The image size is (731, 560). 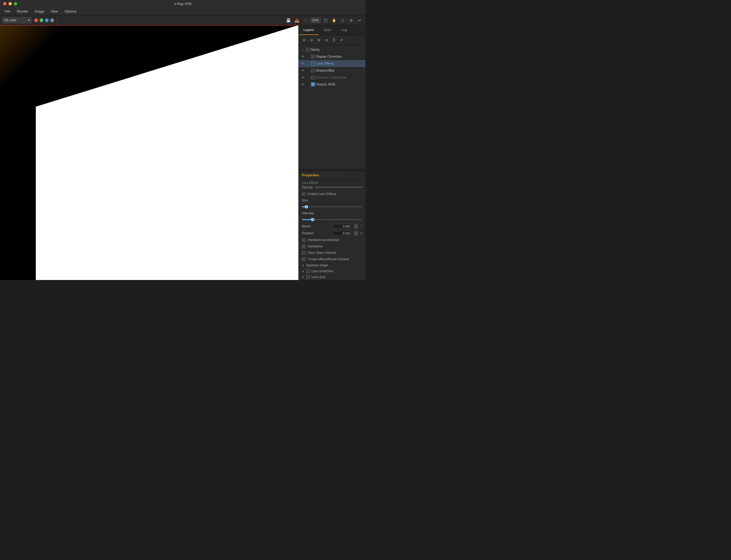 I want to click on rotation-input: 0.000, so click(x=342, y=233).